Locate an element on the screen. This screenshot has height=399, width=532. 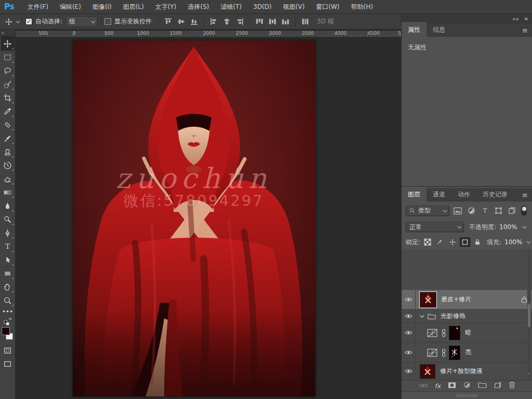
lasso-tool is located at coordinates (8, 71).